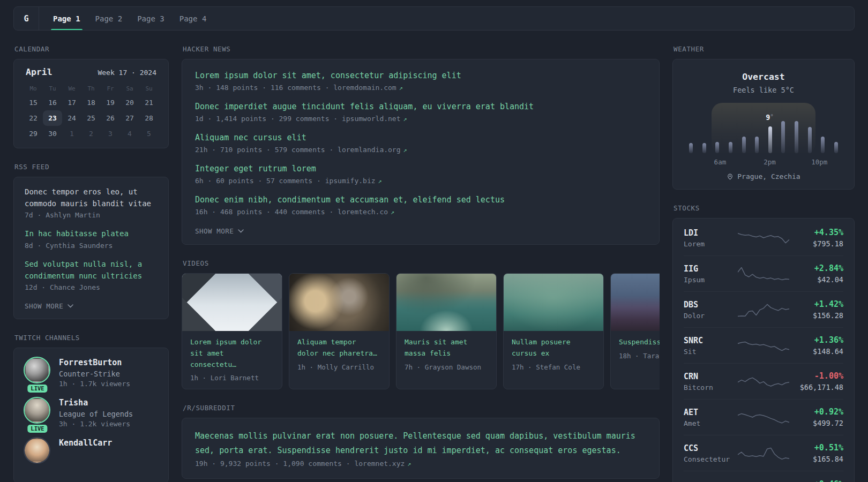 The height and width of the screenshot is (482, 868). Describe the element at coordinates (371, 119) in the screenshot. I see `hackernews-item-domain: ipsumworld.net` at that location.